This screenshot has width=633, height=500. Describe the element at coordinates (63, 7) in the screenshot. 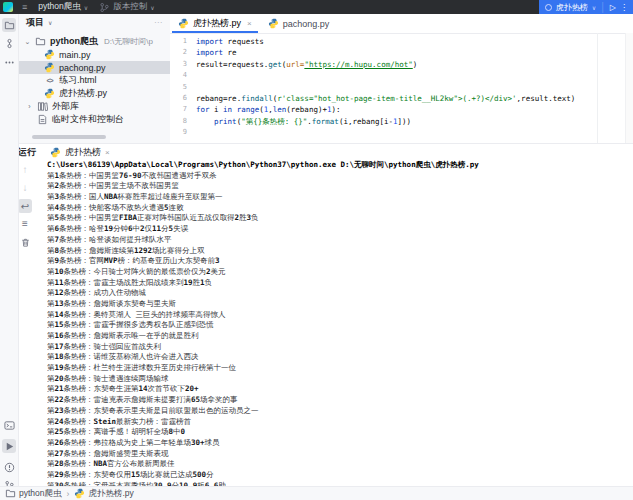

I see `project-selector: python爬虫 ∨` at that location.